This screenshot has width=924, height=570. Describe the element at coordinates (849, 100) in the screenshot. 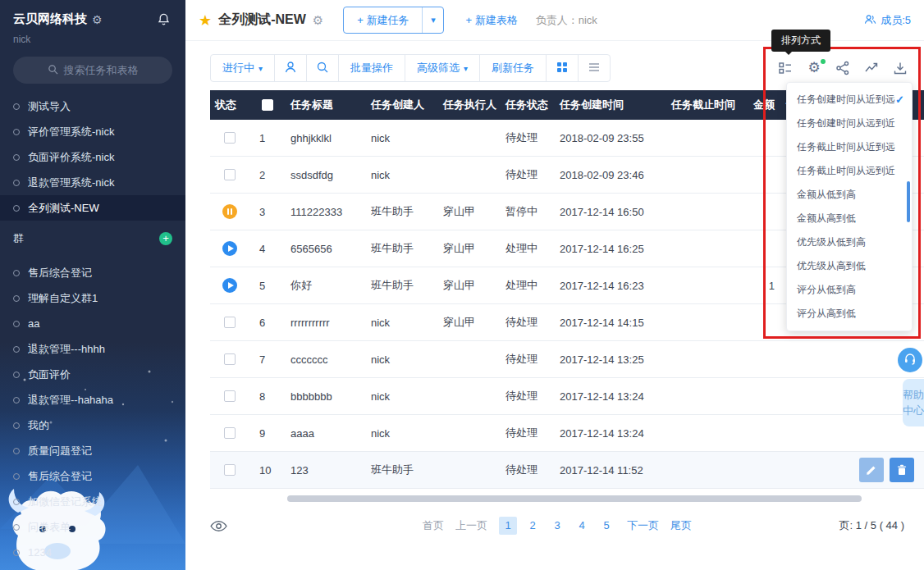

I see `sort-option: 任务创建时间从近到远✓` at that location.